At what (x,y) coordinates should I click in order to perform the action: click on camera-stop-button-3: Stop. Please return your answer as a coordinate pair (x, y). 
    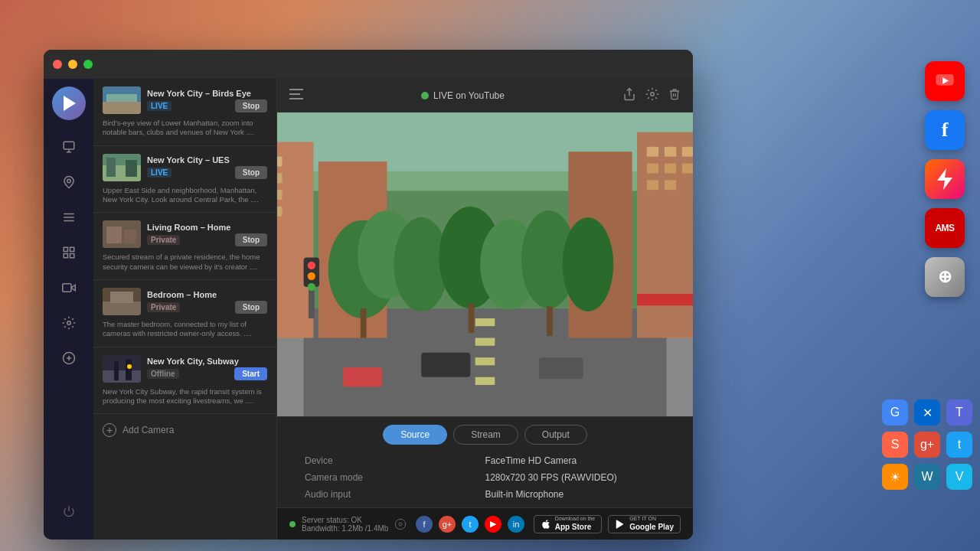
    Looking at the image, I should click on (251, 308).